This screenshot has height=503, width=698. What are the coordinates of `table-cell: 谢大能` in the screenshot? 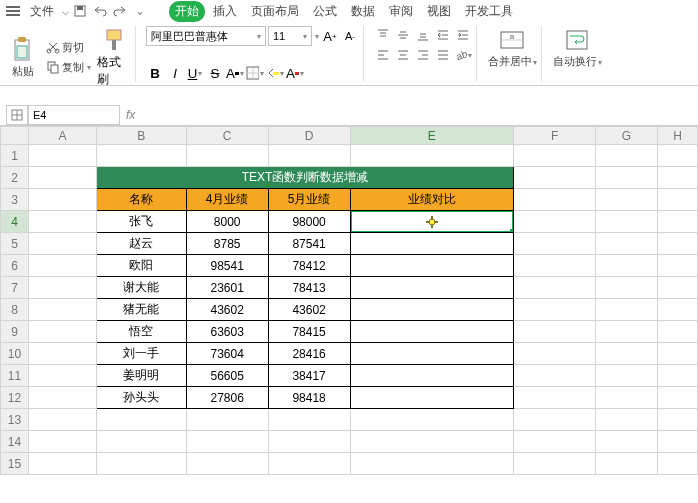 It's located at (141, 288).